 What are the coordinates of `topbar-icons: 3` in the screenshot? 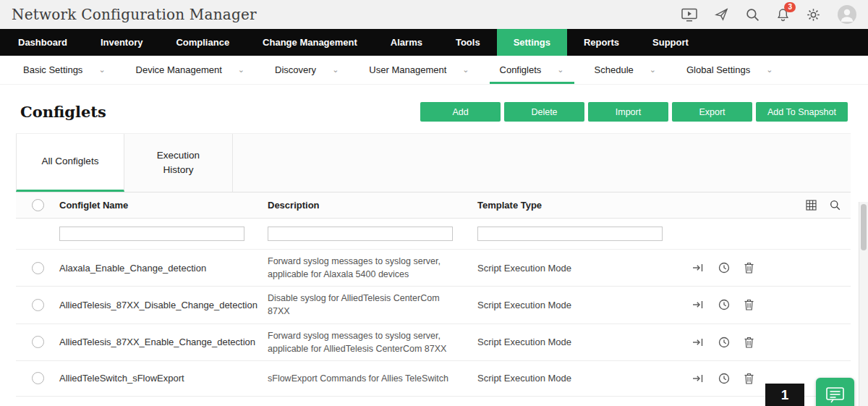 It's located at (769, 14).